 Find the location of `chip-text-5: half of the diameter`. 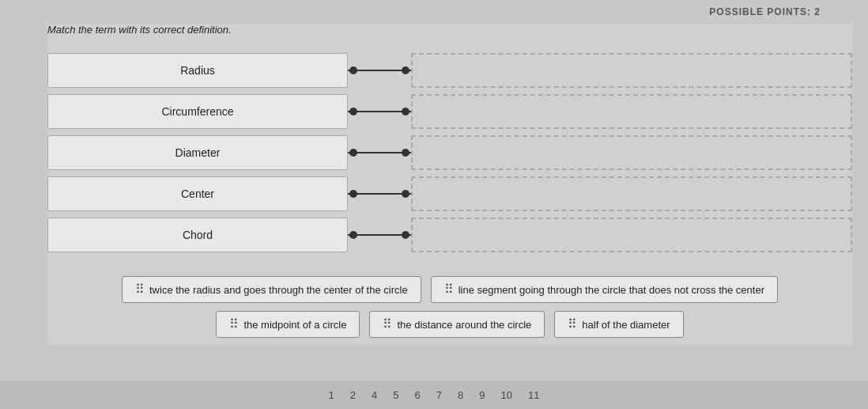

chip-text-5: half of the diameter is located at coordinates (626, 324).